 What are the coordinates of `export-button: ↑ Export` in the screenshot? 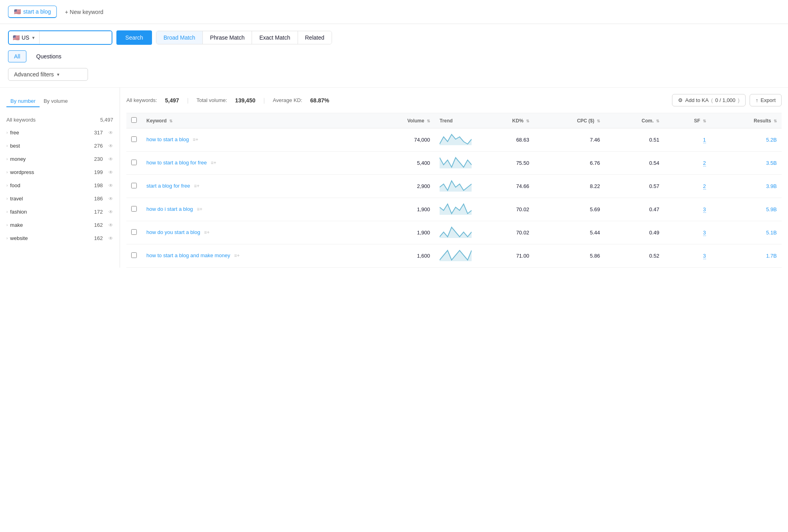 It's located at (766, 100).